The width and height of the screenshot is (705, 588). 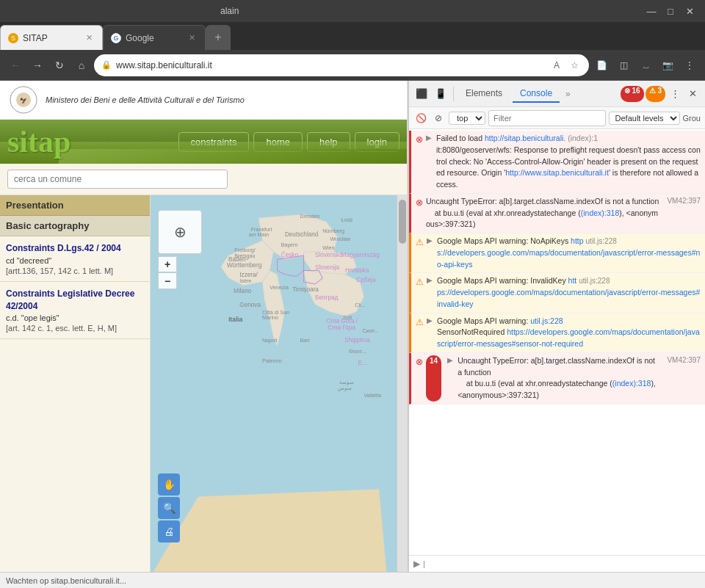 I want to click on site-nav: sitap constraints home help login, so click(x=203, y=142).